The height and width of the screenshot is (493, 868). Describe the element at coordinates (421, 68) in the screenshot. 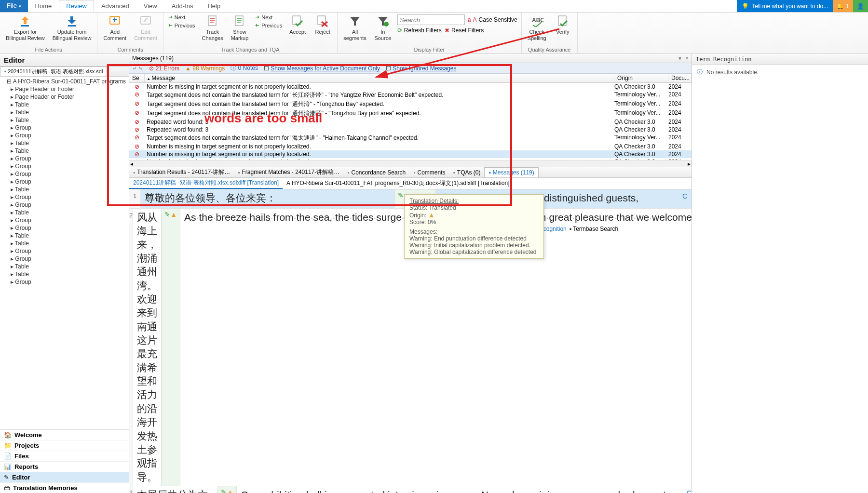

I see `show-ignored-checkbox: ☐ Show Ignored Messages` at that location.